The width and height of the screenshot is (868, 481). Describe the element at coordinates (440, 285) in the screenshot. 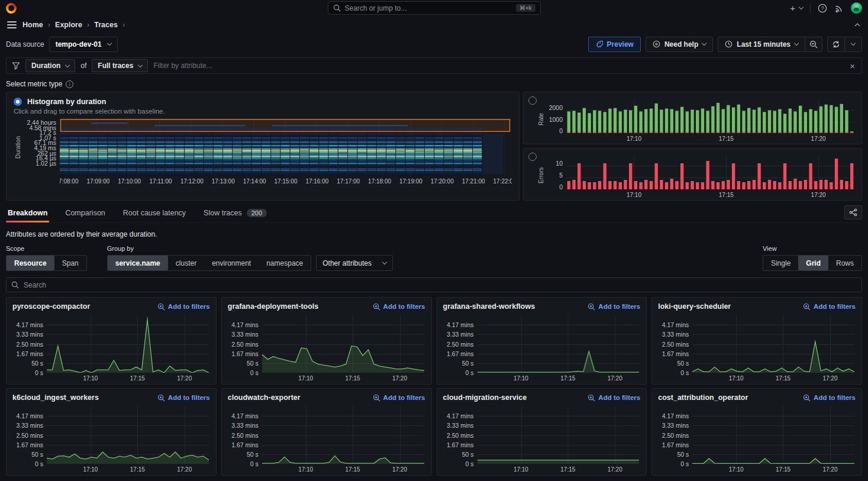

I see `attribute-search-input` at that location.